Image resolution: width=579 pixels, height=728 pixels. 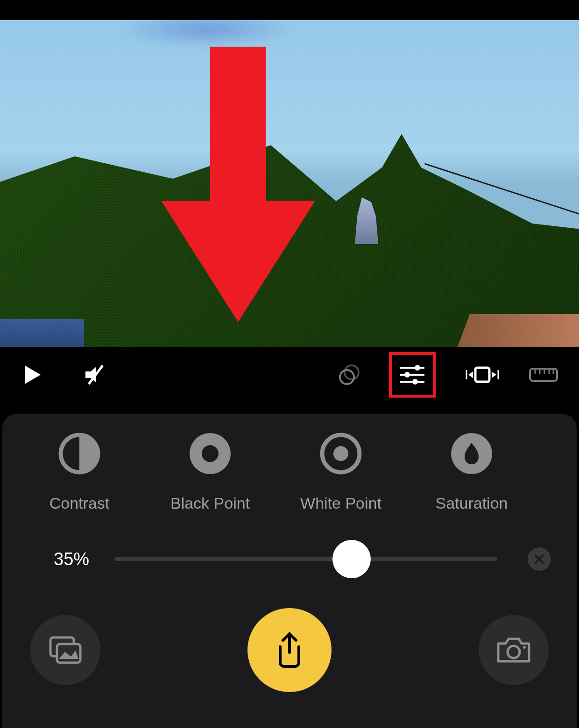 What do you see at coordinates (514, 650) in the screenshot?
I see `camera-icon` at bounding box center [514, 650].